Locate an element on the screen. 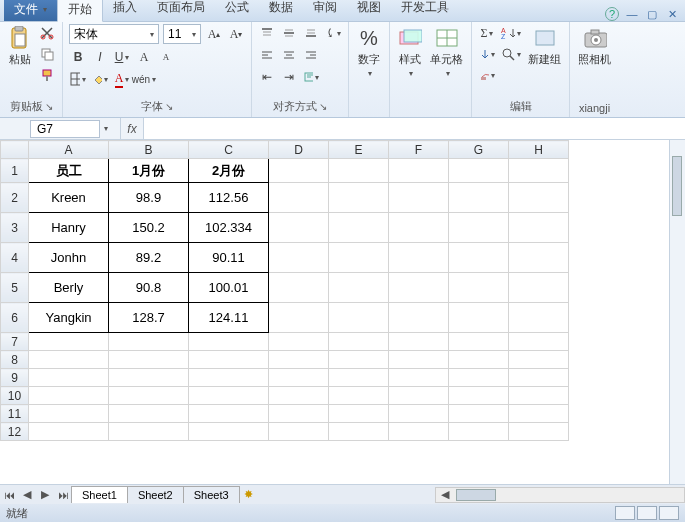 Image resolution: width=685 pixels, height=522 pixels. phonetic-button: wén▾ is located at coordinates (144, 79).